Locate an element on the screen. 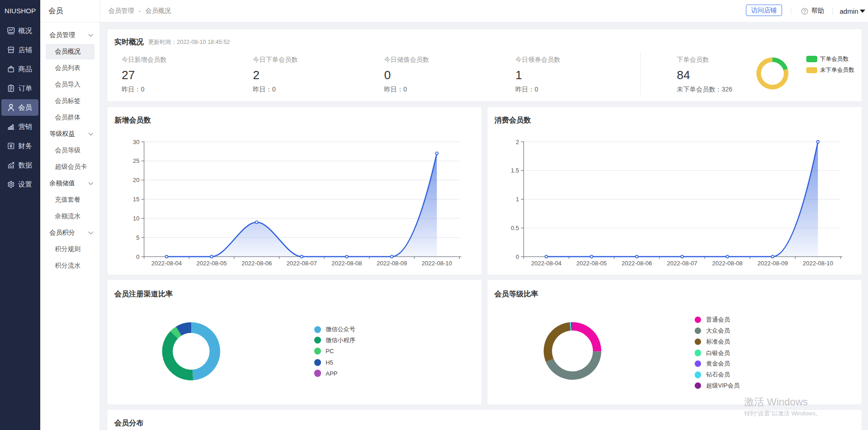  sidebar-item-marketing: 营销 is located at coordinates (20, 127).